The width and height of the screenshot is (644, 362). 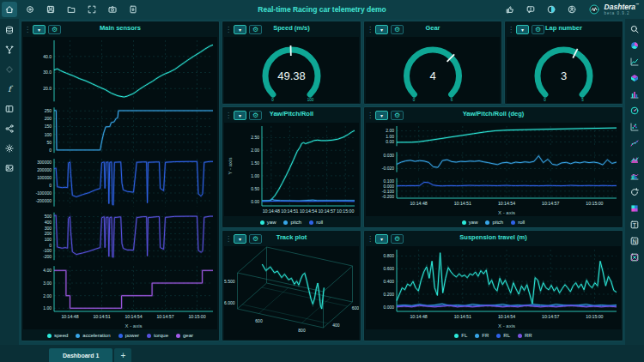 I want to click on diamond-icon, so click(x=9, y=69).